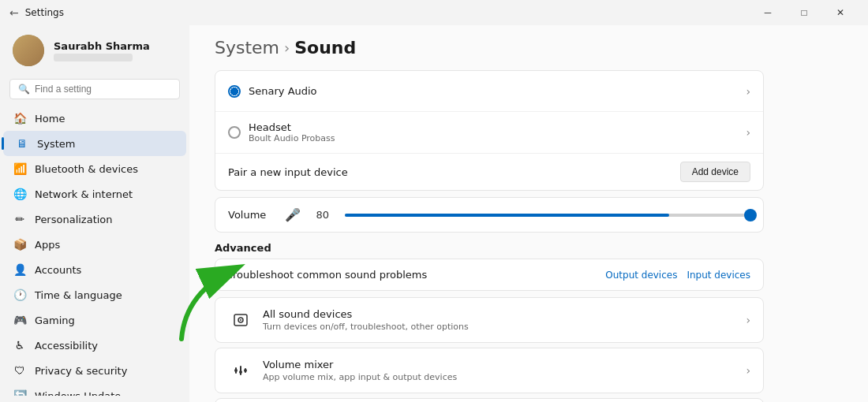 The image size is (868, 402). I want to click on add-device-button: Add device, so click(715, 172).